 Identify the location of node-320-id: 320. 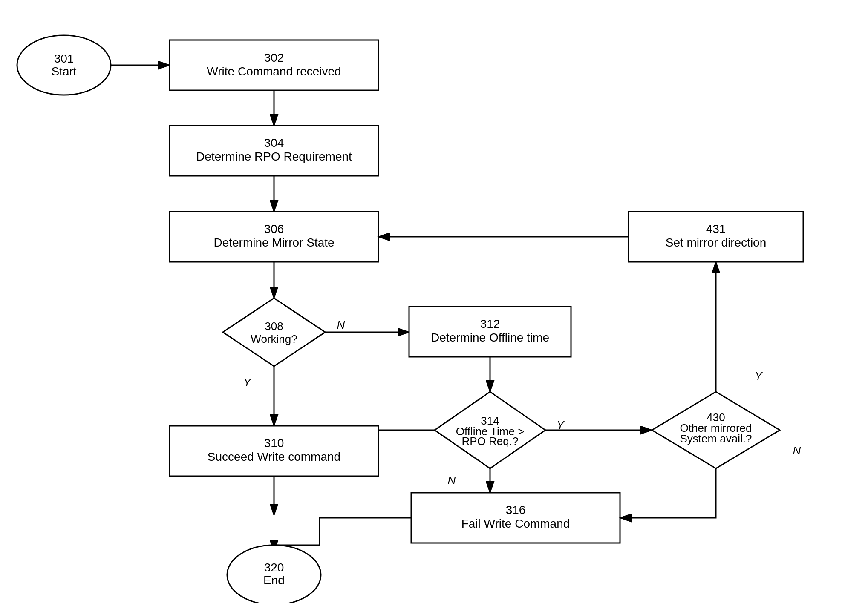
(274, 567).